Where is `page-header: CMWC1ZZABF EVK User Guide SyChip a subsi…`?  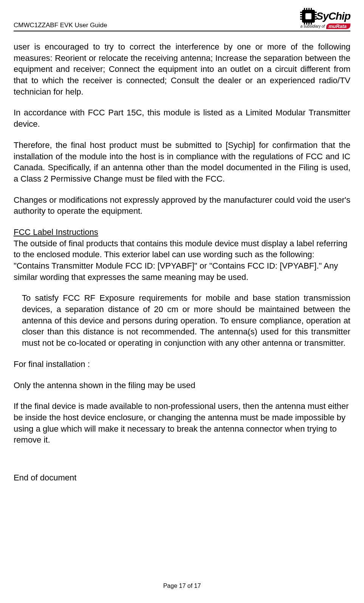
page-header: CMWC1ZZABF EVK User Guide SyChip a subsi… is located at coordinates (182, 20).